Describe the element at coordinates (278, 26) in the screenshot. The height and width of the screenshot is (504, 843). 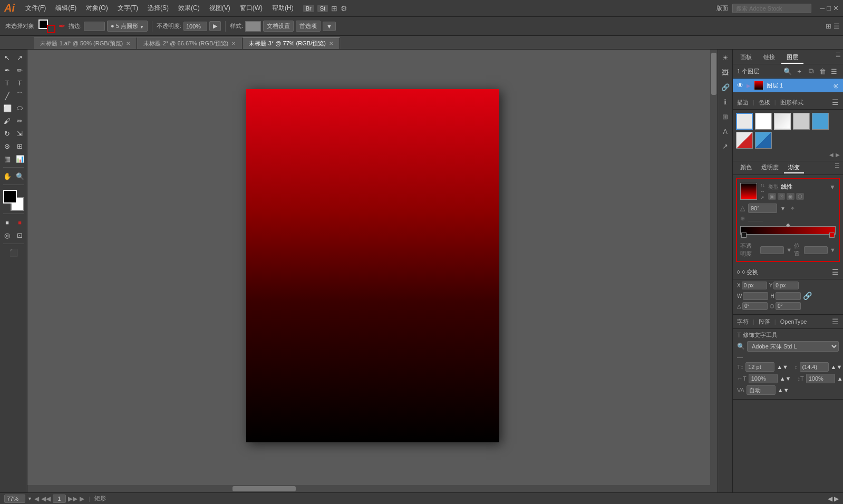
I see `doc-settings-btn: 文档设置` at that location.